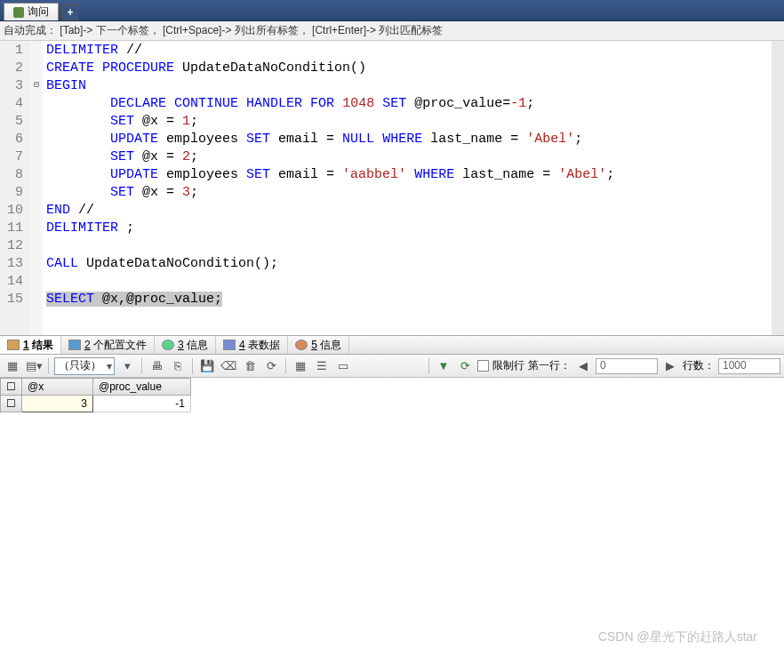 Image resolution: width=784 pixels, height=672 pixels. I want to click on result-tabbar: 1 结果 2 个配置文件 3 信息 4 表数据 5 信息, so click(392, 345).